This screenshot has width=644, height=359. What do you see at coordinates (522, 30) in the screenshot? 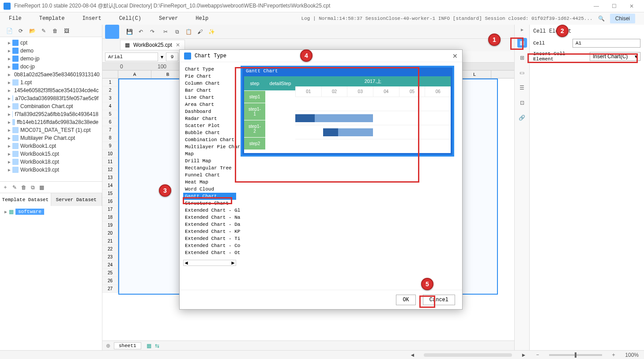
I see `collapse-rail-icon: ▸` at bounding box center [522, 30].